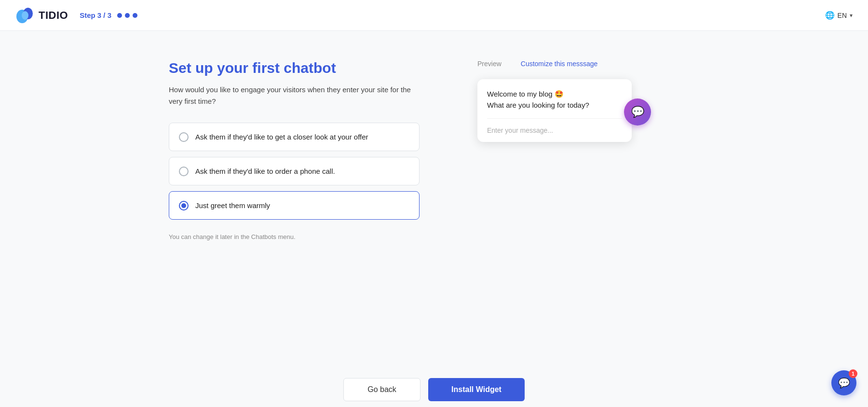 The width and height of the screenshot is (868, 407). Describe the element at coordinates (95, 15) in the screenshot. I see `step-label: Step 3 / 3` at that location.